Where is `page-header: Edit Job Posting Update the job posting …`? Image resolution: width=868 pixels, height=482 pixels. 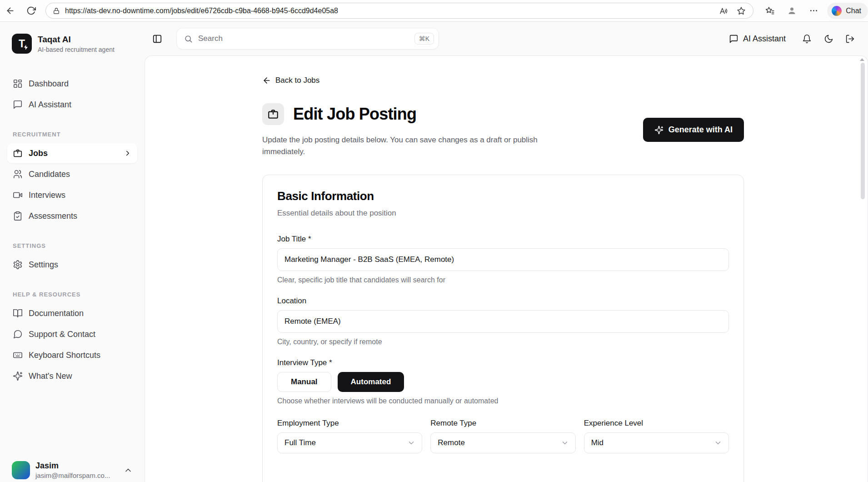 page-header: Edit Job Posting Update the job posting … is located at coordinates (503, 130).